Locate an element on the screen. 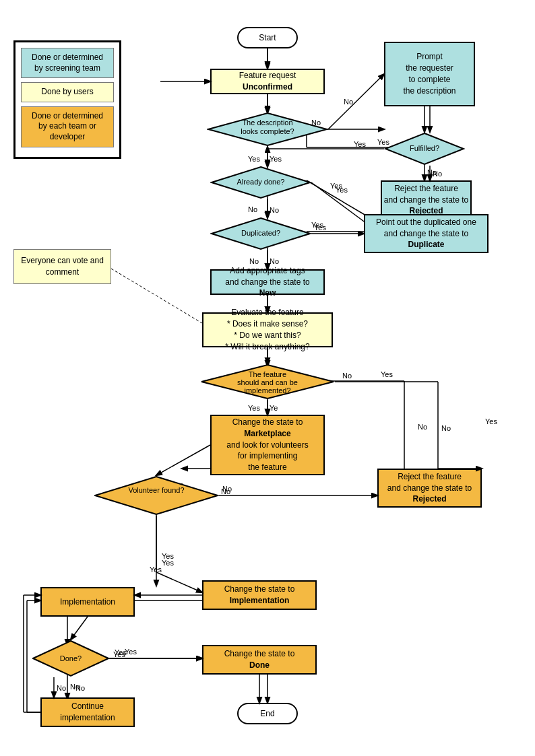 This screenshot has height=756, width=535. continue-impl-node: Continueimplementation is located at coordinates (88, 712).